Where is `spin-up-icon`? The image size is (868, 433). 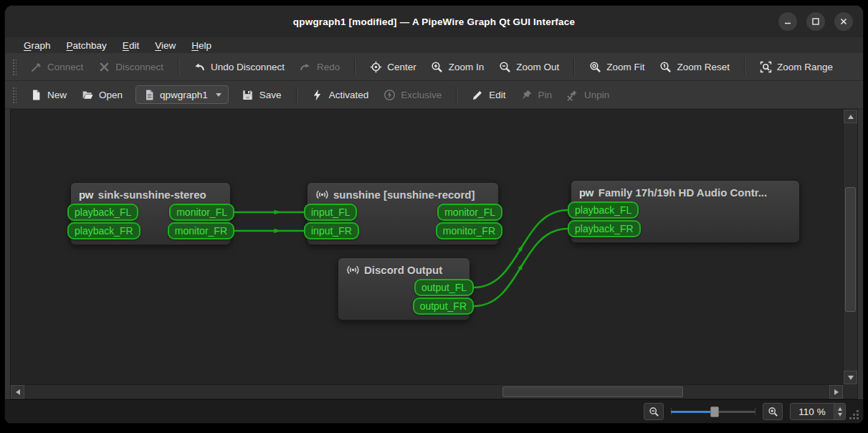
spin-up-icon is located at coordinates (840, 409).